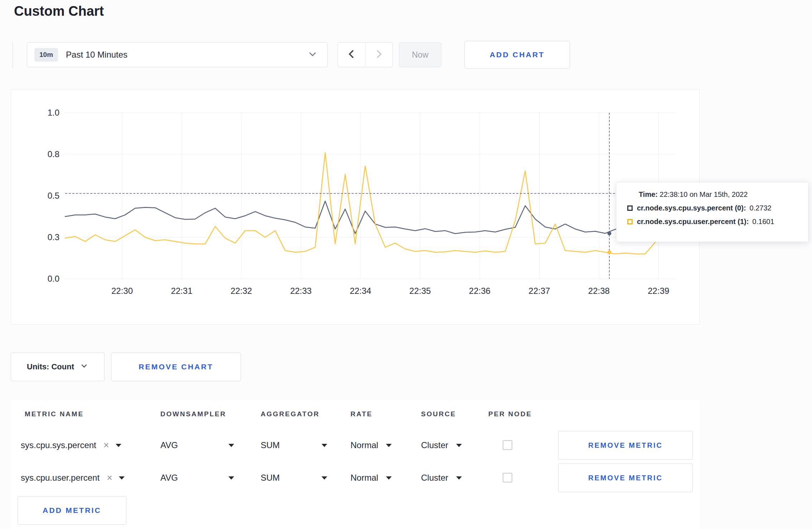 The image size is (812, 529). What do you see at coordinates (480, 291) in the screenshot?
I see `svg-text: 22:36` at bounding box center [480, 291].